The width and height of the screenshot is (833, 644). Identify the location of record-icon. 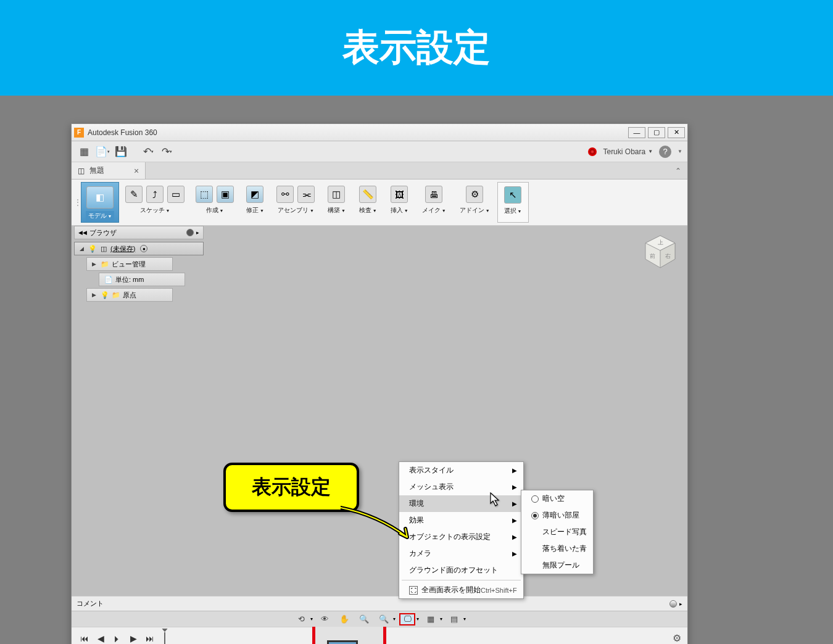
(592, 152).